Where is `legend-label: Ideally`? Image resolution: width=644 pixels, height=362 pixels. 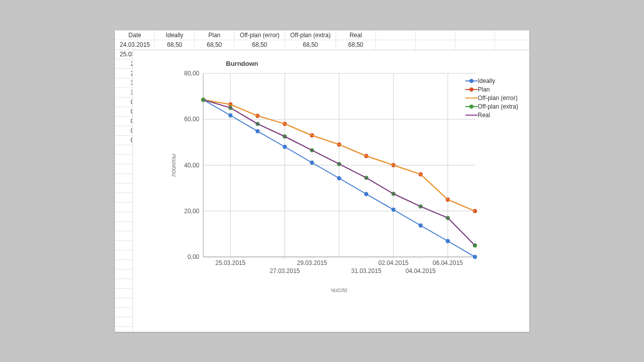 legend-label: Ideally is located at coordinates (487, 81).